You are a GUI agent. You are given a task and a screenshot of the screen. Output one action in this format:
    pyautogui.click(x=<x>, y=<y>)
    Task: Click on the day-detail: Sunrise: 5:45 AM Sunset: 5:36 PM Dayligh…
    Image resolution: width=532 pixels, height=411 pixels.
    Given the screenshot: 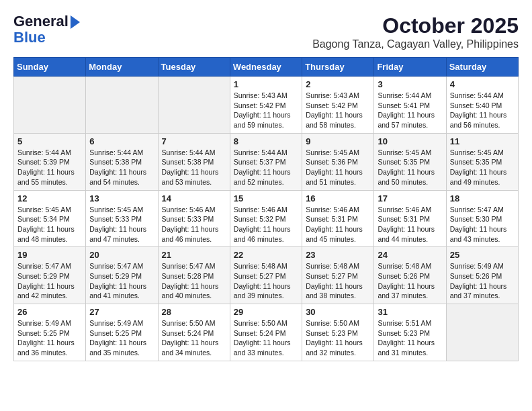 What is the action you would take?
    pyautogui.click(x=338, y=168)
    